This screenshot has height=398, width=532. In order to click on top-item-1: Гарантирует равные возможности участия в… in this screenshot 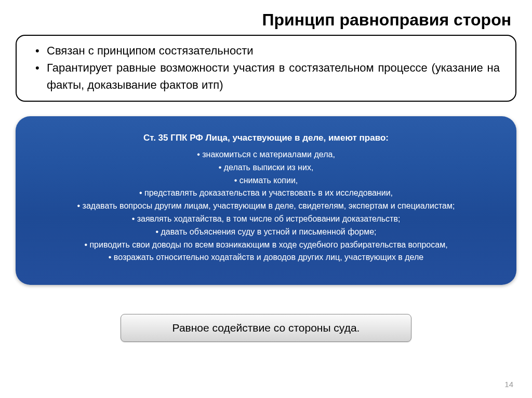, I will do `click(266, 76)`.